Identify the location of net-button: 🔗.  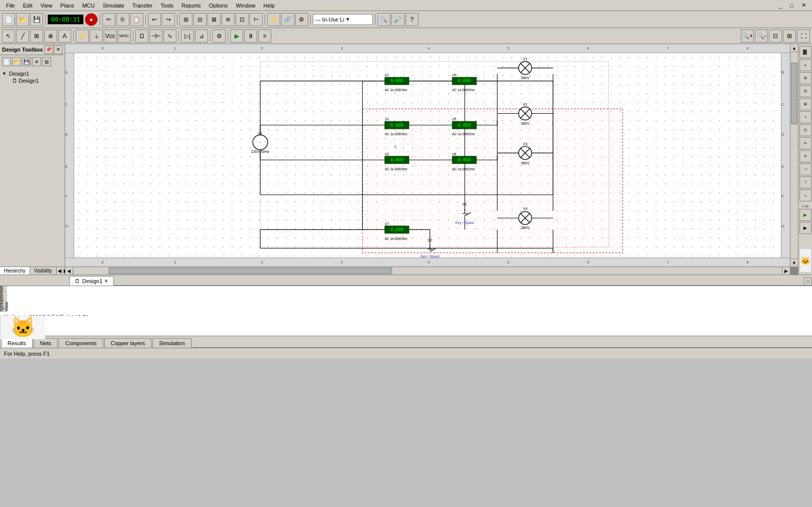
(288, 20).